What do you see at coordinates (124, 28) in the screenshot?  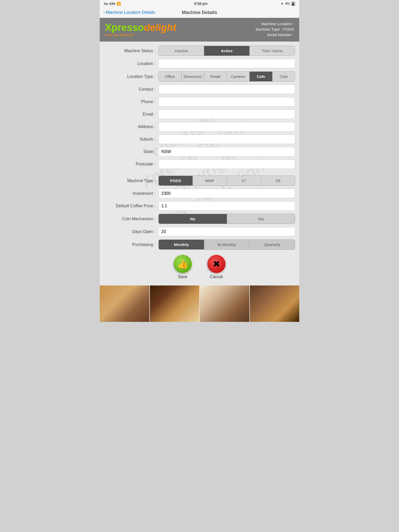 I see `logo-xpresso: Xpresso` at bounding box center [124, 28].